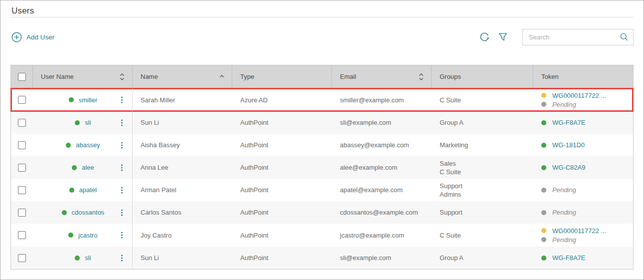 This screenshot has width=644, height=280. What do you see at coordinates (483, 145) in the screenshot?
I see `group-label: Marketing` at bounding box center [483, 145].